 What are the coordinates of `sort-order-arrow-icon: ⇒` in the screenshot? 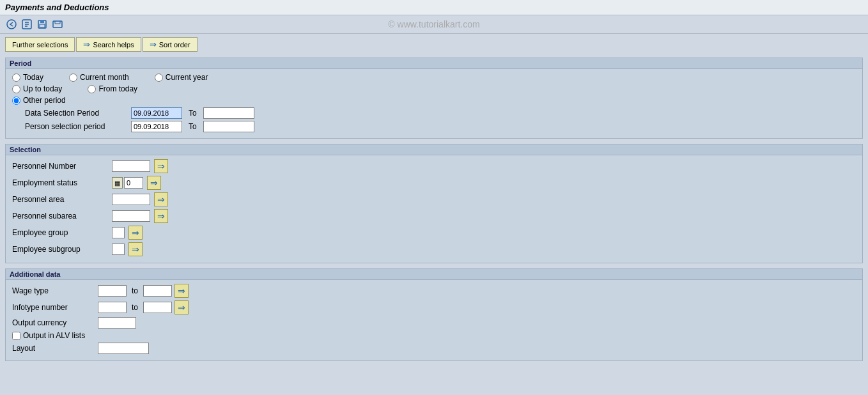 It's located at (153, 45).